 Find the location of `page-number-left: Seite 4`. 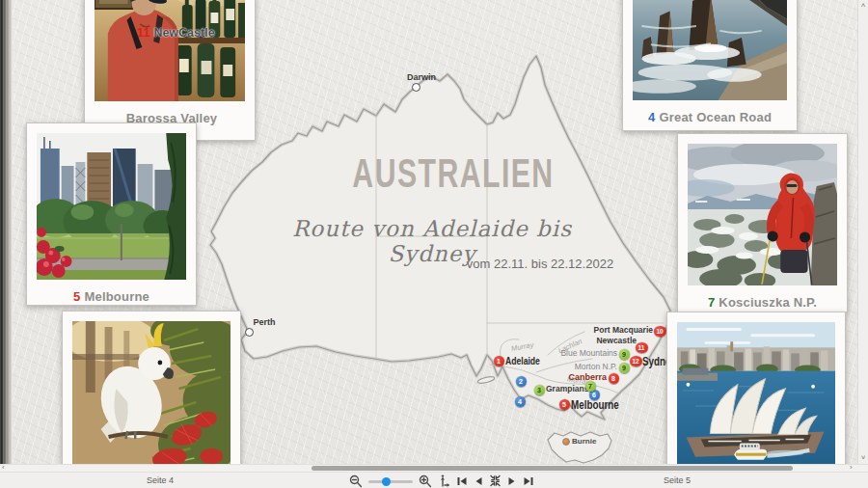

page-number-left: Seite 4 is located at coordinates (160, 480).